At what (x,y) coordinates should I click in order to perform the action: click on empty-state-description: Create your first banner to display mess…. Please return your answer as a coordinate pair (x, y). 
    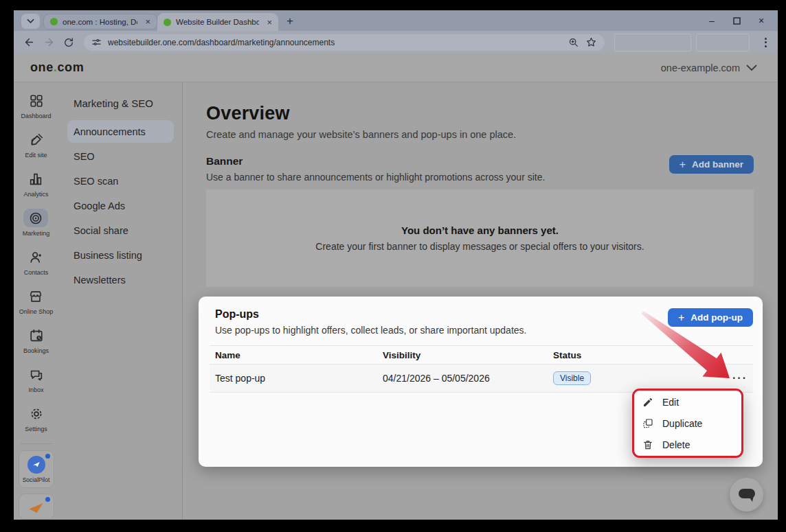
    Looking at the image, I should click on (480, 246).